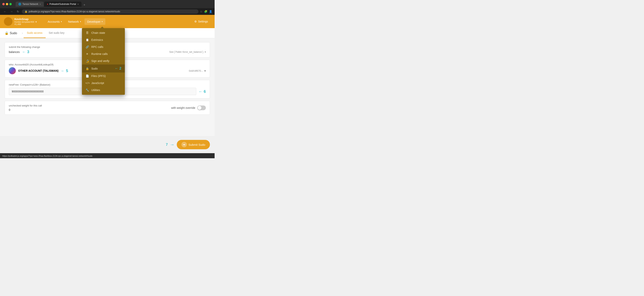  I want to click on submit-annotation: 7 →, so click(170, 144).